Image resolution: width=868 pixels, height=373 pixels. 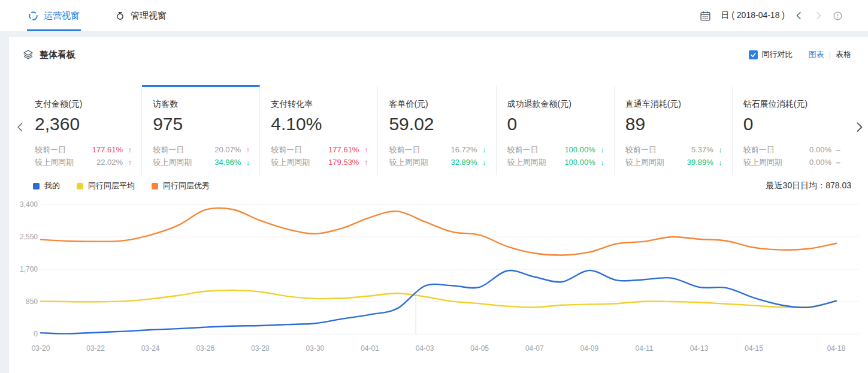 I want to click on chart-legend: 我的同行同层平均同行同层优秀, so click(x=121, y=186).